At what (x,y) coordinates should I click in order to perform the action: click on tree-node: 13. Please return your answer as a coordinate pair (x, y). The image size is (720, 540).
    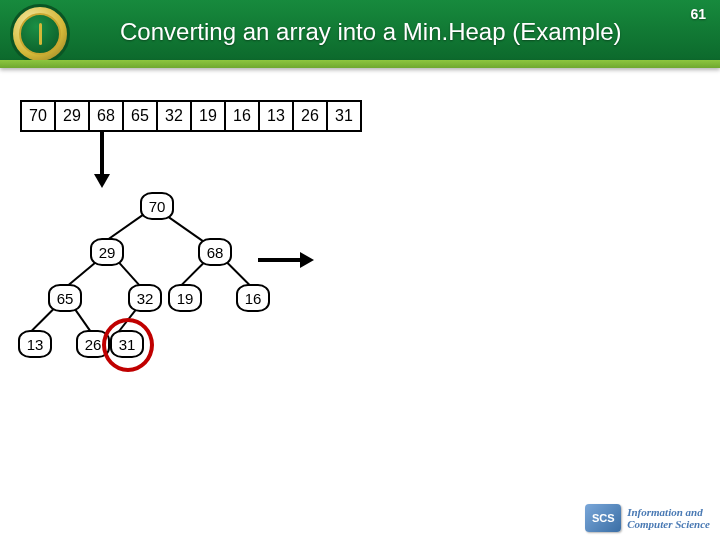
    Looking at the image, I should click on (35, 344).